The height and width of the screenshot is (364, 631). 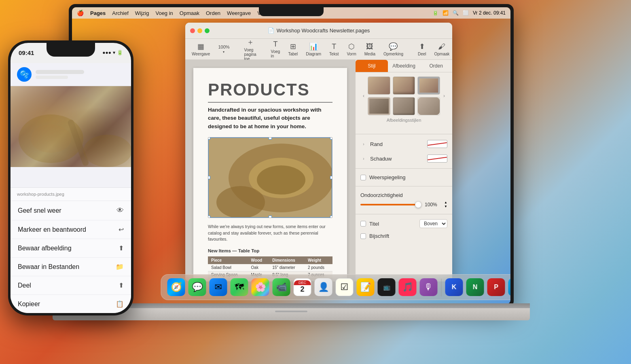 What do you see at coordinates (260, 287) in the screenshot?
I see `dock-item-photos: 🌸` at bounding box center [260, 287].